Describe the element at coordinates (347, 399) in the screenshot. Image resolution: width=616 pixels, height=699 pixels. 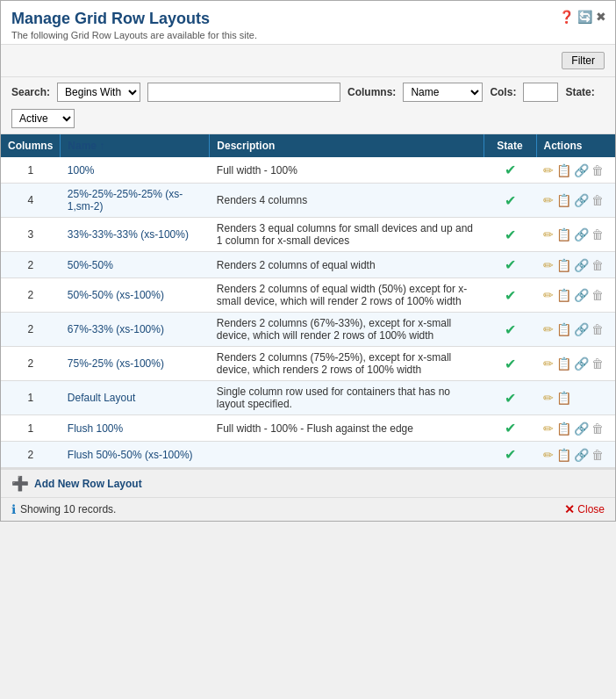
I see `cell-description: Single column row used for containers th…` at that location.